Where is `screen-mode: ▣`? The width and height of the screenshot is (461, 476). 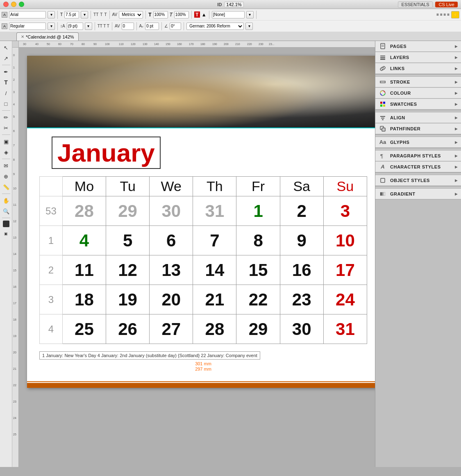 screen-mode: ▣ is located at coordinates (6, 234).